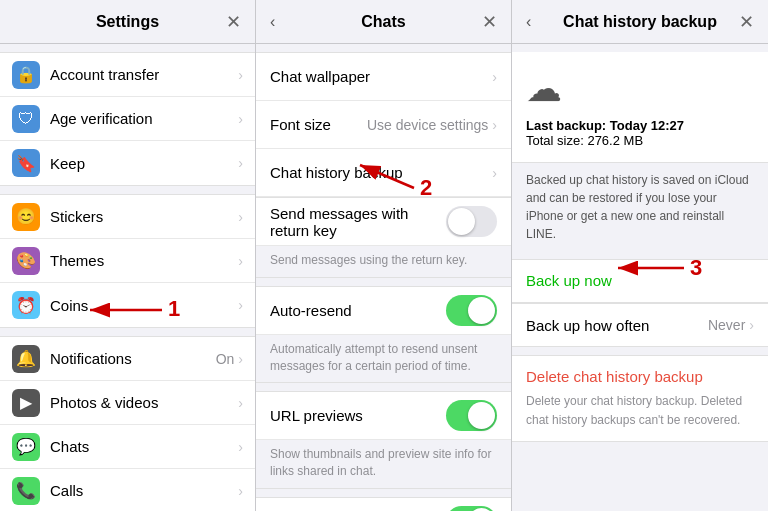 The width and height of the screenshot is (768, 511). What do you see at coordinates (26, 305) in the screenshot?
I see `coins-icon: ⏰` at bounding box center [26, 305].